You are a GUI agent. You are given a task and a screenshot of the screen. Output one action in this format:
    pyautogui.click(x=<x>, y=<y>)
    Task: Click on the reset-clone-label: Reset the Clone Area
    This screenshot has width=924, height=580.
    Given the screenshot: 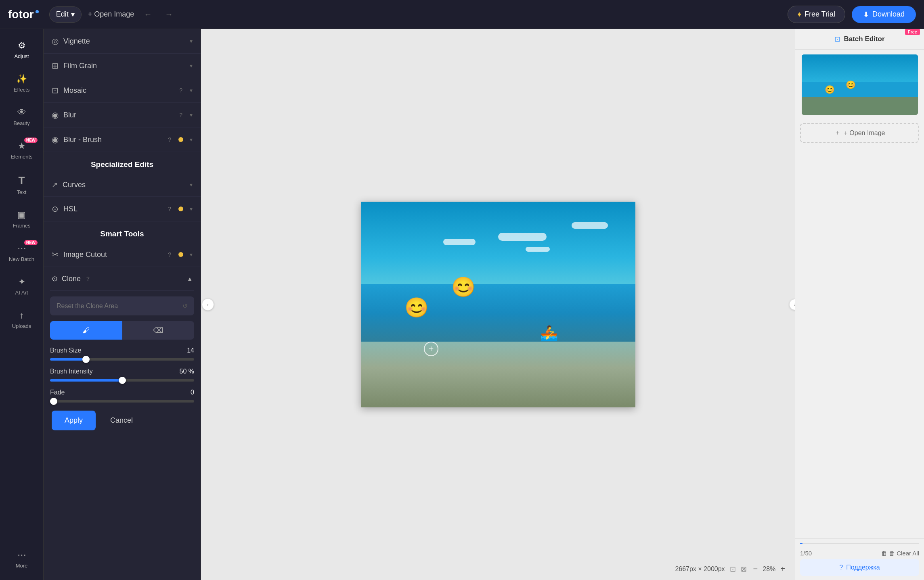 What is the action you would take?
    pyautogui.click(x=87, y=306)
    